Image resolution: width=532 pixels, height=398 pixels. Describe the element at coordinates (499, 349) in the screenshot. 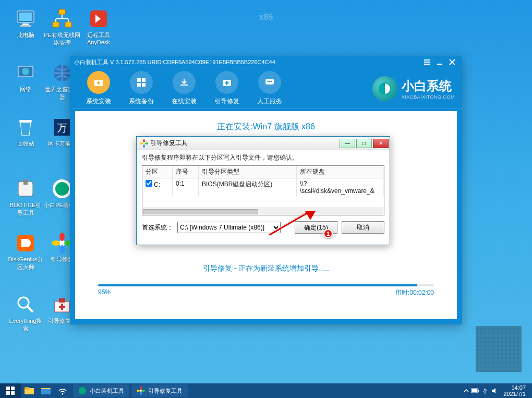

I see `qr-watermark` at that location.